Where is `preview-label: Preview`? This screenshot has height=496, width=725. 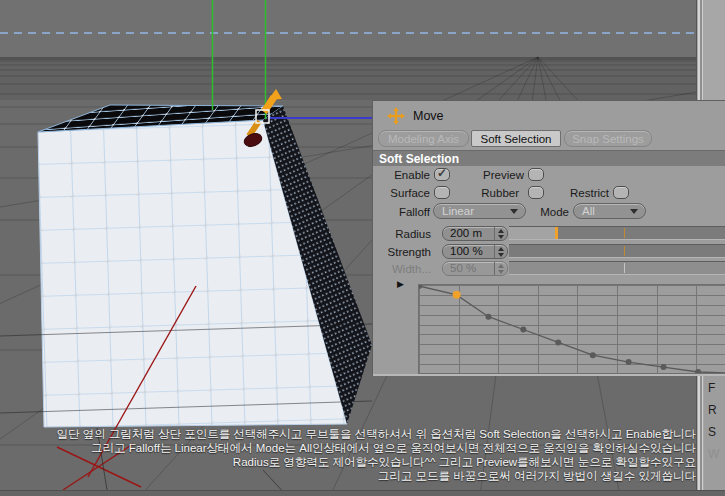 preview-label: Preview is located at coordinates (494, 175).